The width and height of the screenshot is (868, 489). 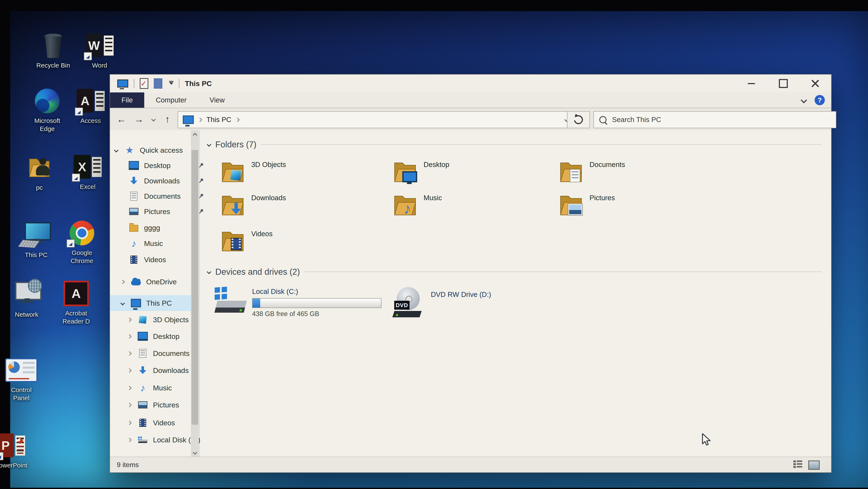 I want to click on edge-icon, so click(x=47, y=101).